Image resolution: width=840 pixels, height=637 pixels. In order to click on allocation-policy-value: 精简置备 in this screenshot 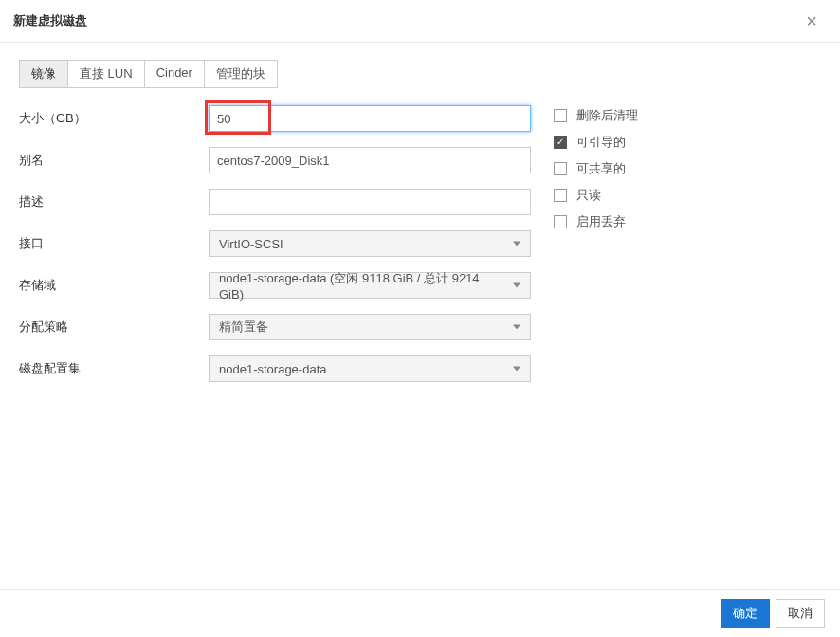, I will do `click(244, 327)`.